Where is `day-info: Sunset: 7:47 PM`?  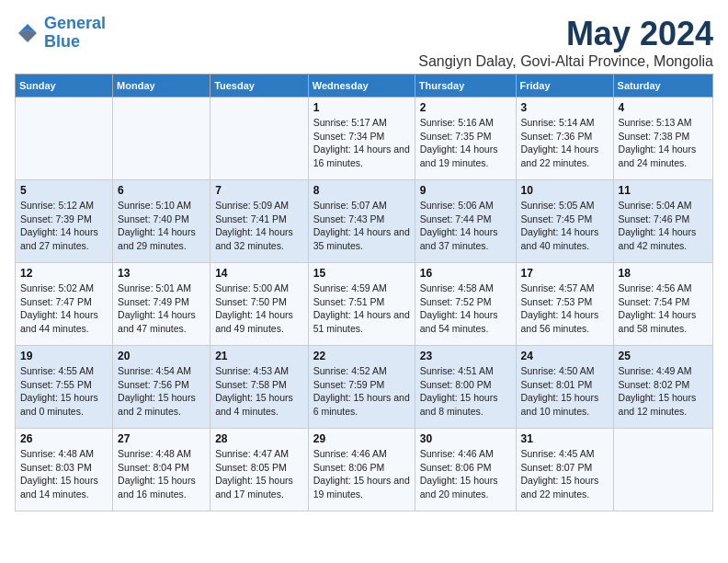 day-info: Sunset: 7:47 PM is located at coordinates (64, 302).